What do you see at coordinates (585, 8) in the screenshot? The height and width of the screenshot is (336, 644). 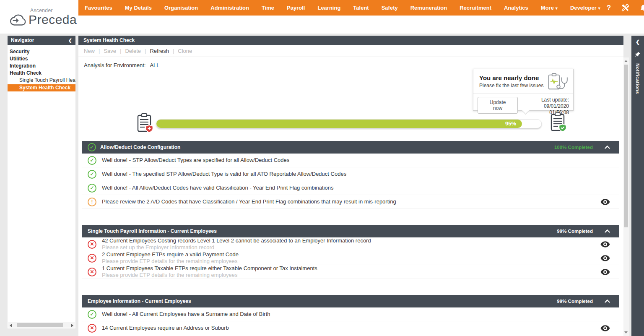 I see `nav-dropdown-developer: Developer▾` at bounding box center [585, 8].